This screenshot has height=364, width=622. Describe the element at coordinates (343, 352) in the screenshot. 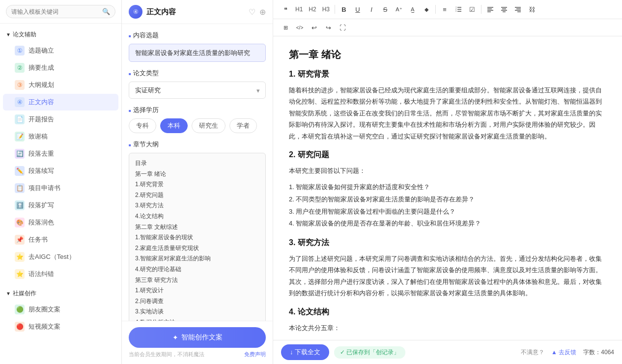

I see `editor-footer-left: ↓ 下载全文 ✓ 已保存到「创记录」` at that location.